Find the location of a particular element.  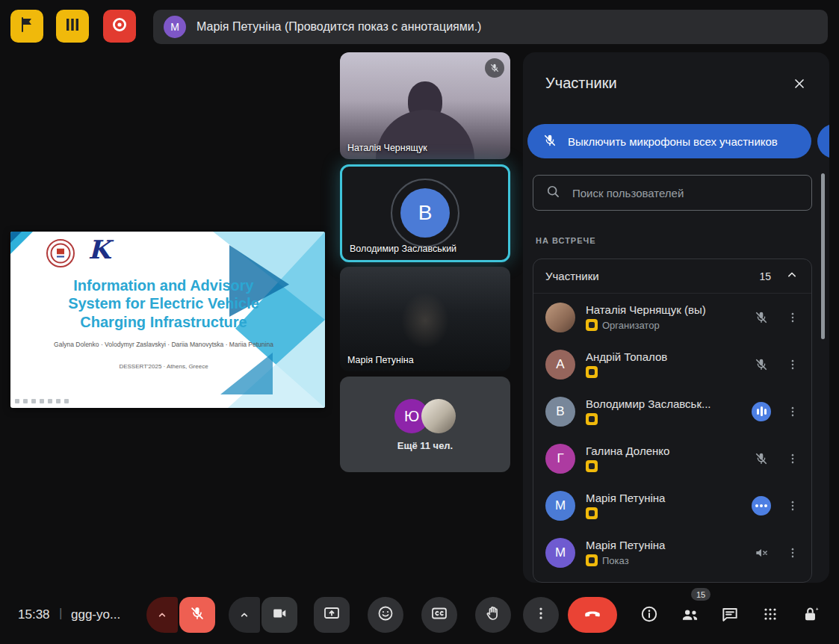

section-label: НА ВСТРЕЧЕ is located at coordinates (566, 241).